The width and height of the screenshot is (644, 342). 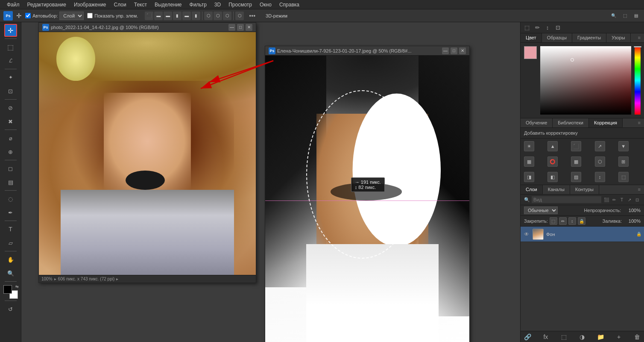 I want to click on dodge-tool: ◌, so click(x=11, y=199).